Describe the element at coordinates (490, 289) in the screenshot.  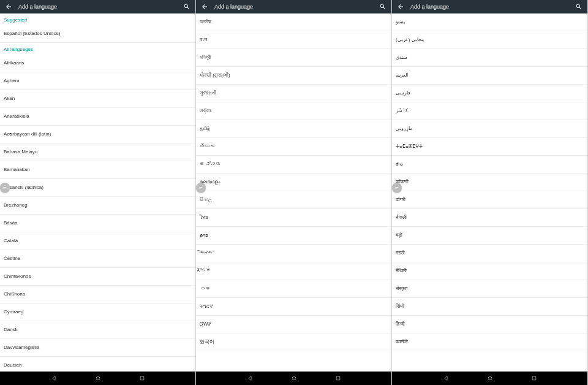
I see `language-item: संस्कृत` at that location.